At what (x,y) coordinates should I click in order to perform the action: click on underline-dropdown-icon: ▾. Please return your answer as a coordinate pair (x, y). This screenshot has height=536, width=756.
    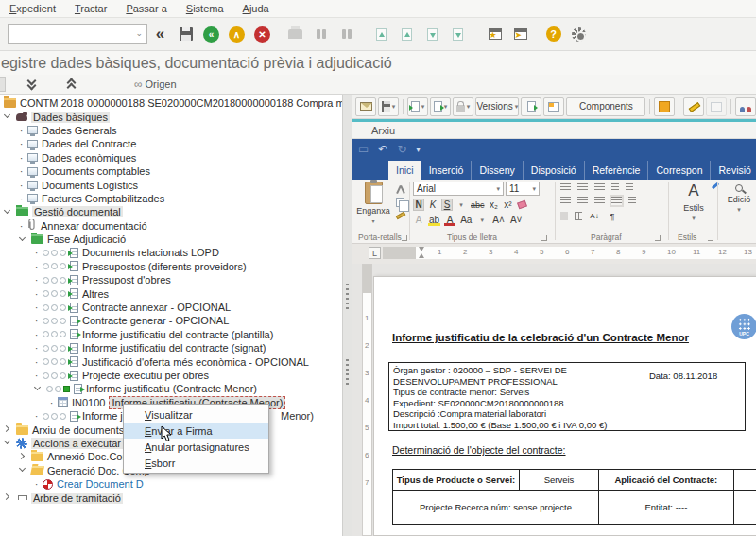
    Looking at the image, I should click on (461, 204).